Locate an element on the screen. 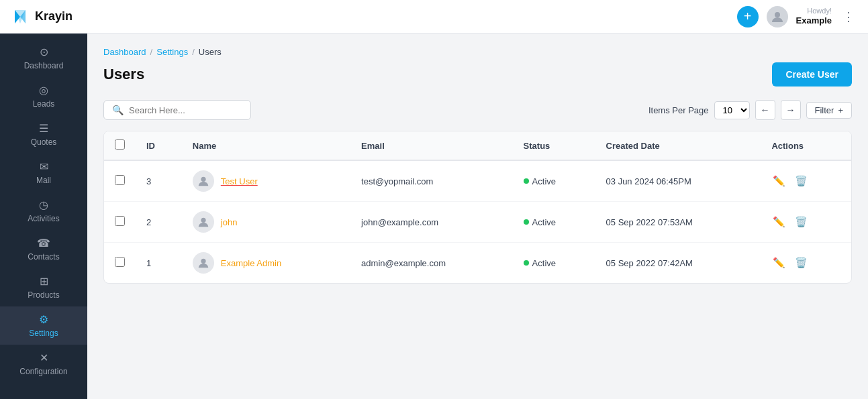 Image resolution: width=868 pixels, height=399 pixels. header-checkbox-cell is located at coordinates (119, 146).